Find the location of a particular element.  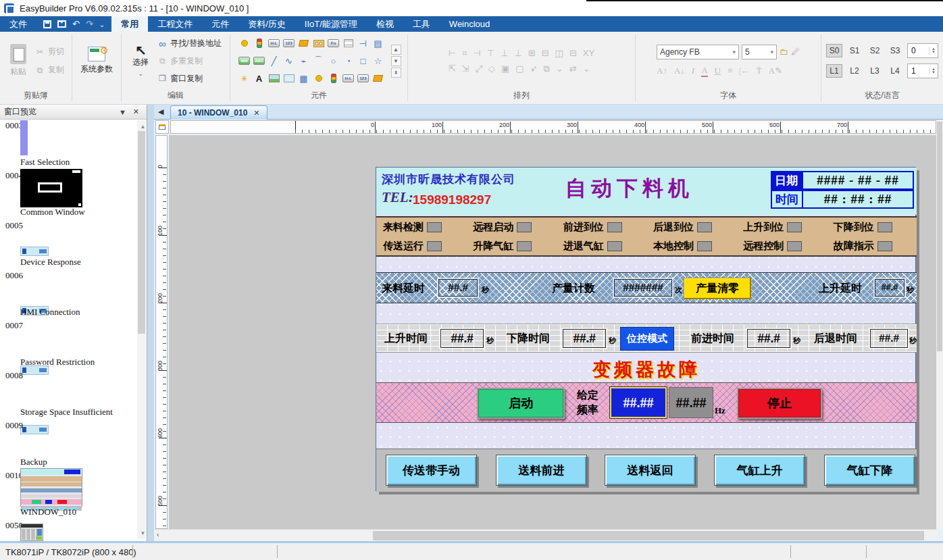

pin-icon: ➶ is located at coordinates (534, 69).